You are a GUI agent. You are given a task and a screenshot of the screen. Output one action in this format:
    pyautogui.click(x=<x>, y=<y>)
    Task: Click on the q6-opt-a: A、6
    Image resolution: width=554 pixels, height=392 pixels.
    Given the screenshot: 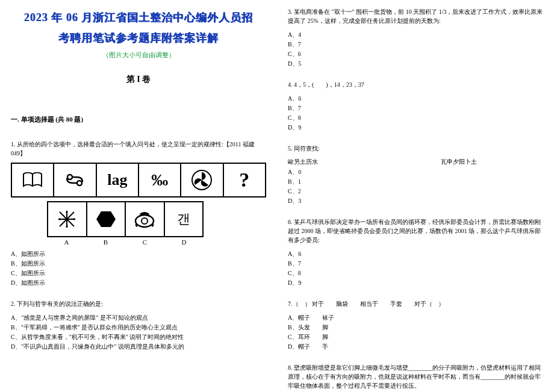 What is the action you would take?
    pyautogui.click(x=416, y=254)
    